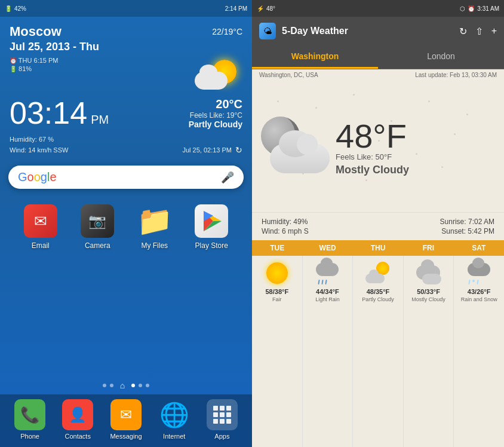  I want to click on battery-icon: 🔋, so click(8, 8).